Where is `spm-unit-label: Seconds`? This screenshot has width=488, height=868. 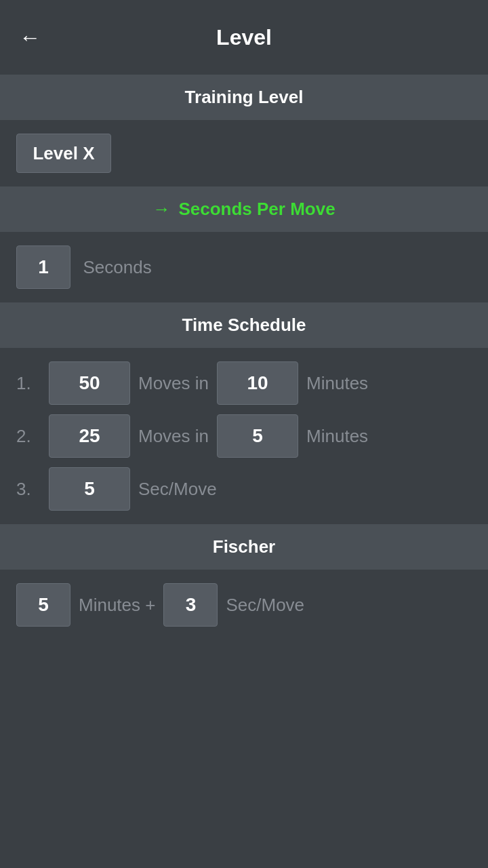 spm-unit-label: Seconds is located at coordinates (117, 267).